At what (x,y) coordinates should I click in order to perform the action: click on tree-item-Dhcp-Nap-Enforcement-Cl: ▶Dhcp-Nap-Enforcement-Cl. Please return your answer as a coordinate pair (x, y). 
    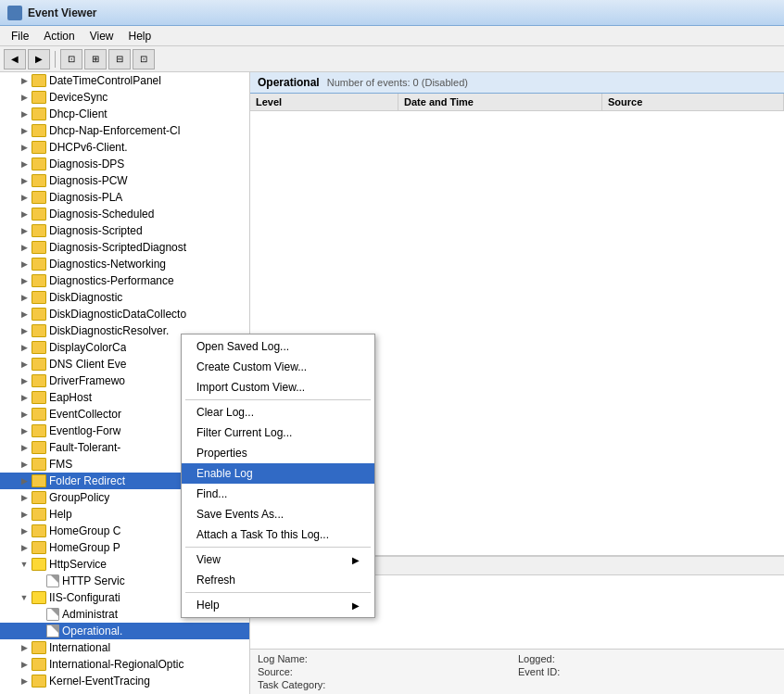
    Looking at the image, I should click on (124, 131).